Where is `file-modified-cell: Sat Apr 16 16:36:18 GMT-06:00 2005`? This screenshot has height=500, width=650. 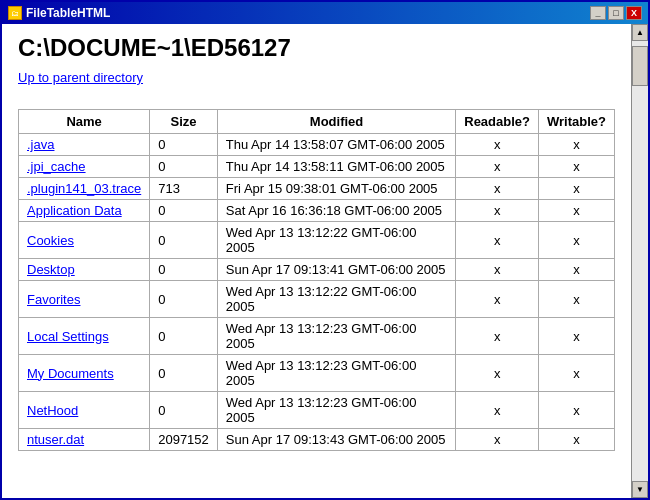
file-modified-cell: Sat Apr 16 16:36:18 GMT-06:00 2005 is located at coordinates (336, 211).